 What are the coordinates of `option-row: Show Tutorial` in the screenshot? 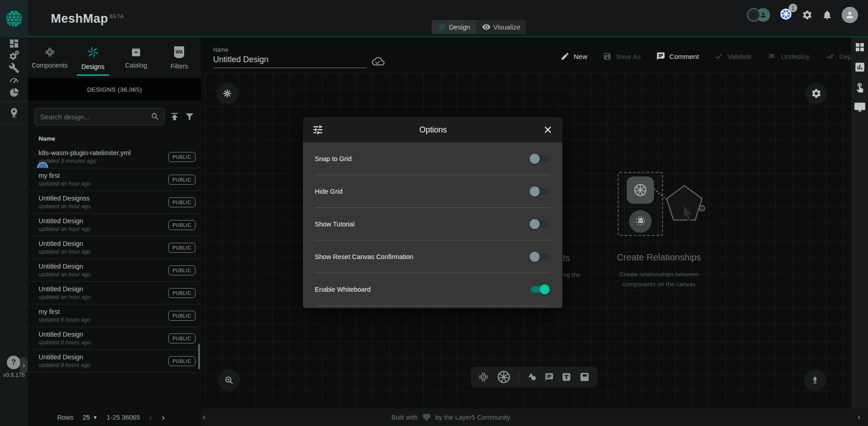 It's located at (433, 224).